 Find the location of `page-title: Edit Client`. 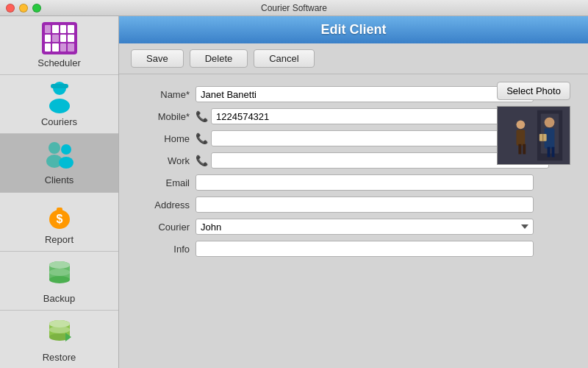

page-title: Edit Client is located at coordinates (354, 29).